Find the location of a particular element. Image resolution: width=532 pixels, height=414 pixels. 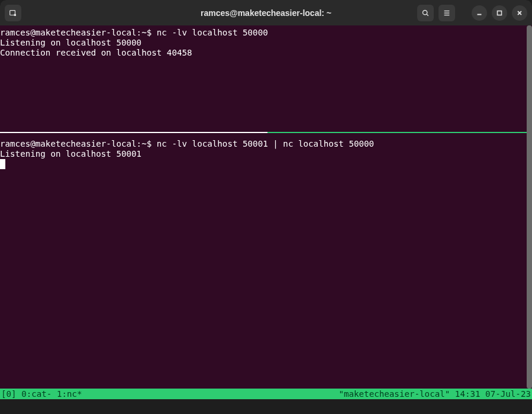

tmux-statusbar: [0] 0:cat- 1:nc* "maketecheasier-local" … is located at coordinates (266, 394).